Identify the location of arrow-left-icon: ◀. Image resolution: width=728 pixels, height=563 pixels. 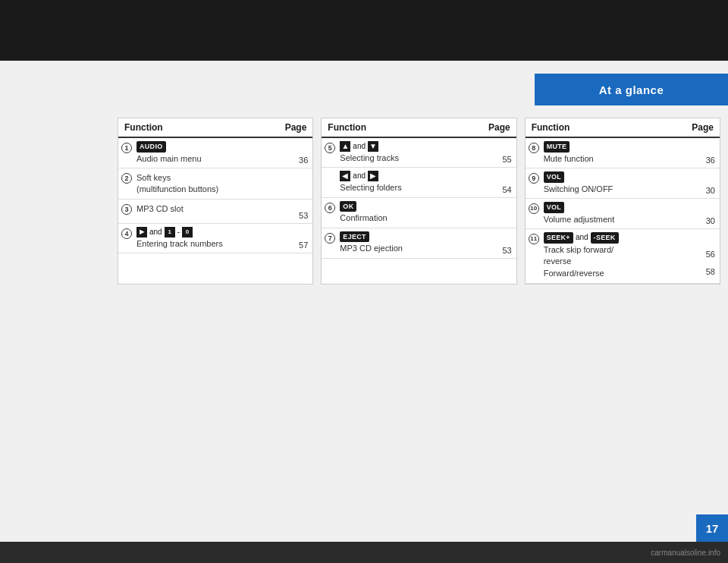
(345, 176).